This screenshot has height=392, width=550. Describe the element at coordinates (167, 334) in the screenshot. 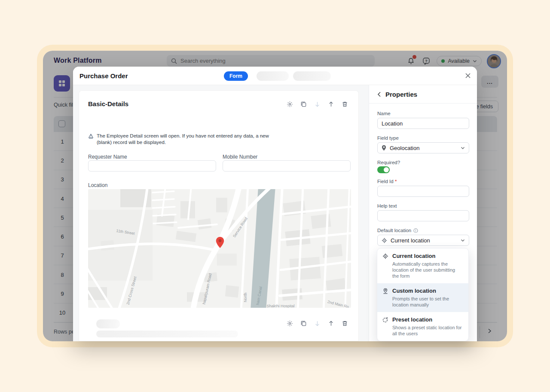

I see `skeleton-field-input` at that location.